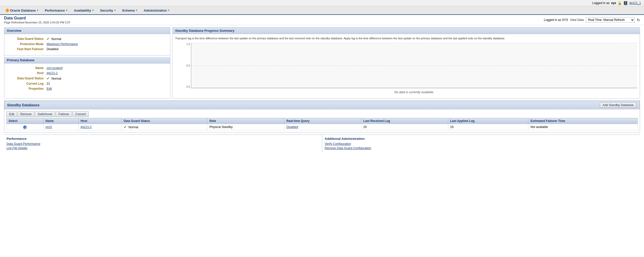  I want to click on cell-host: dg121-2, so click(100, 127).